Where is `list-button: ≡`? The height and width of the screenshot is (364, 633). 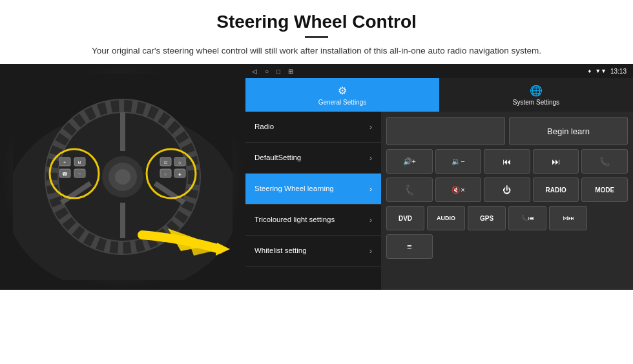
list-button: ≡ is located at coordinates (410, 247).